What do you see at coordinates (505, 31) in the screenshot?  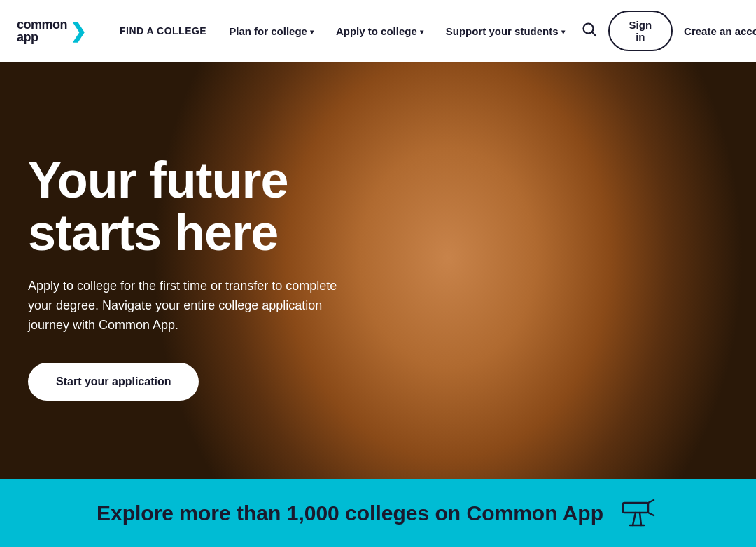 I see `nav-support-students: Support your students ▾` at bounding box center [505, 31].